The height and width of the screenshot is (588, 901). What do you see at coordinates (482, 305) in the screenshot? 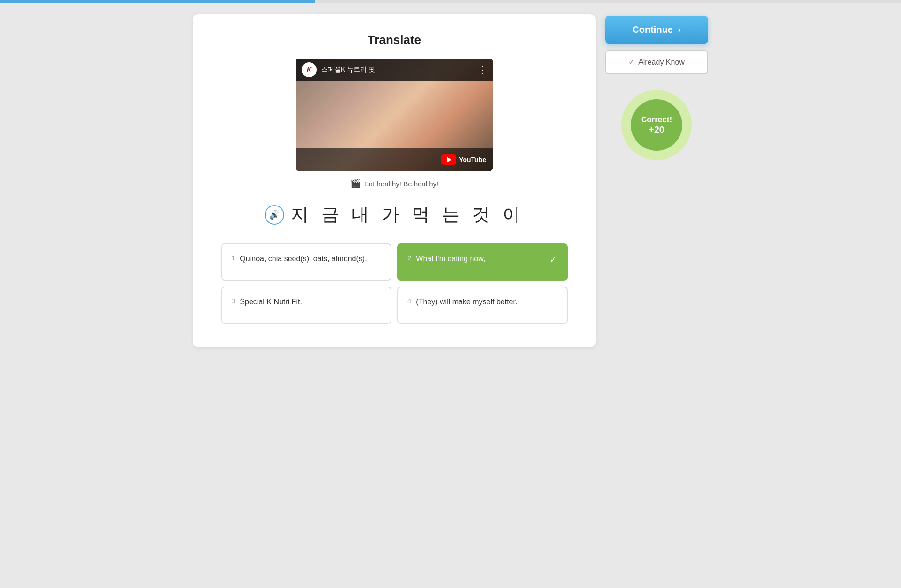
I see `option-4: 4 (They) will make myself better.` at bounding box center [482, 305].